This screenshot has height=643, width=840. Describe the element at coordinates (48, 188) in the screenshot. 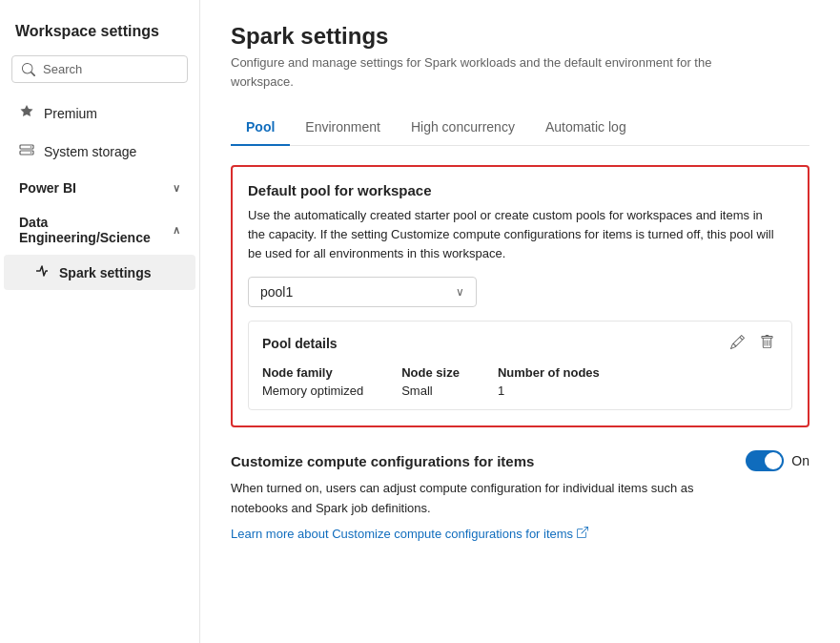

I see `sidebar-section-power-bi-label: Power BI` at that location.